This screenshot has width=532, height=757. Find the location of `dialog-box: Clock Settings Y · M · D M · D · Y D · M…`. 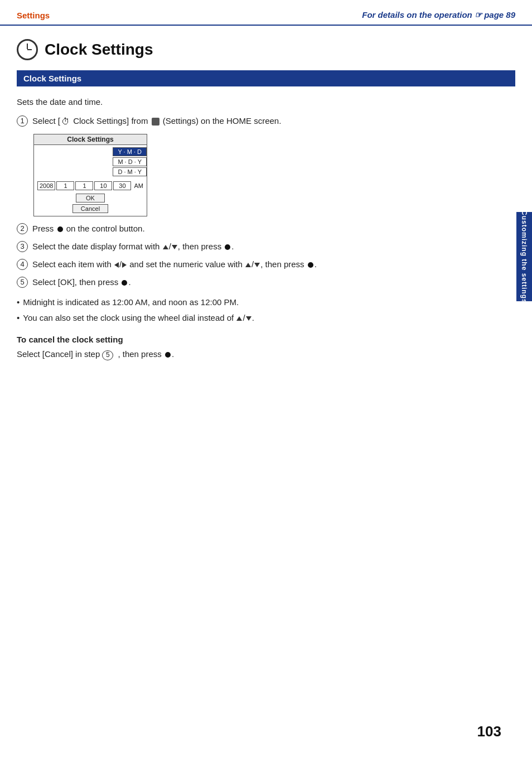

dialog-box: Clock Settings Y · M · D M · D · Y D · M… is located at coordinates (90, 175).